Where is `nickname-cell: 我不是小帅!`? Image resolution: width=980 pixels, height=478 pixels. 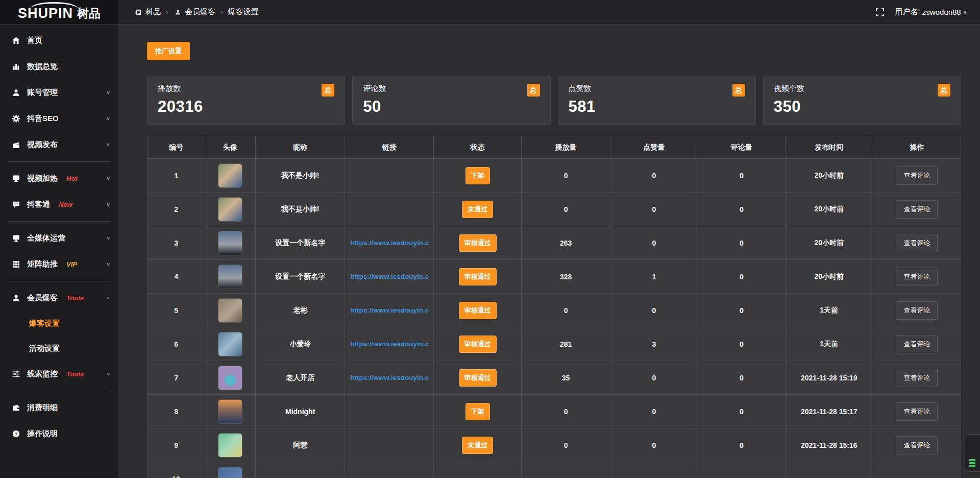 nickname-cell: 我不是小帅! is located at coordinates (300, 176).